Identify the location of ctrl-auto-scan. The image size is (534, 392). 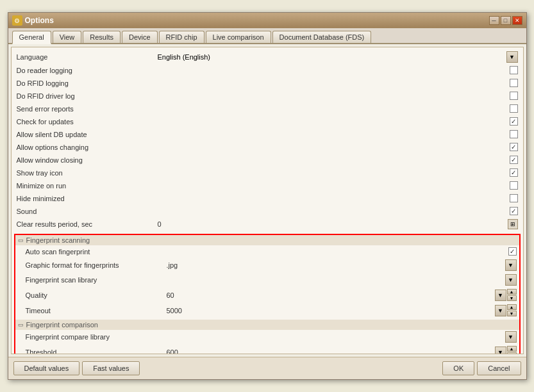
(513, 251).